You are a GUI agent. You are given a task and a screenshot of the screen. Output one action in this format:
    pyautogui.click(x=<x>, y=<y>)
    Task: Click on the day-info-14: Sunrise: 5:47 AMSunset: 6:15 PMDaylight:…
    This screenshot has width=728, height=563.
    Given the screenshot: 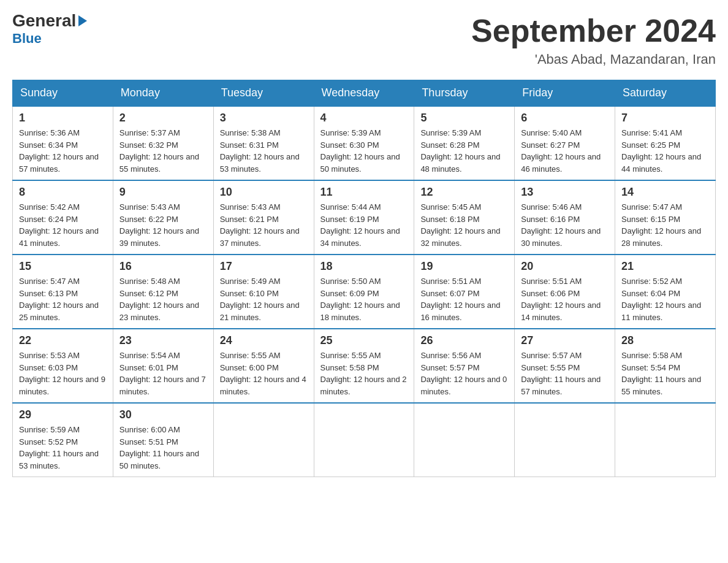 What is the action you would take?
    pyautogui.click(x=665, y=225)
    